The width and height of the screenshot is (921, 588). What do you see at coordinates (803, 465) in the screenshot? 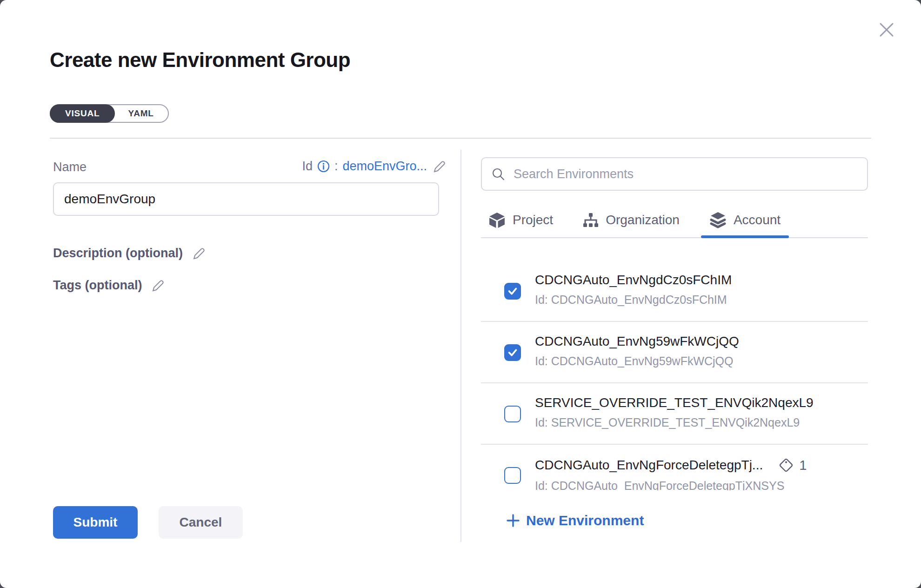
I see `tag-count: 1` at bounding box center [803, 465].